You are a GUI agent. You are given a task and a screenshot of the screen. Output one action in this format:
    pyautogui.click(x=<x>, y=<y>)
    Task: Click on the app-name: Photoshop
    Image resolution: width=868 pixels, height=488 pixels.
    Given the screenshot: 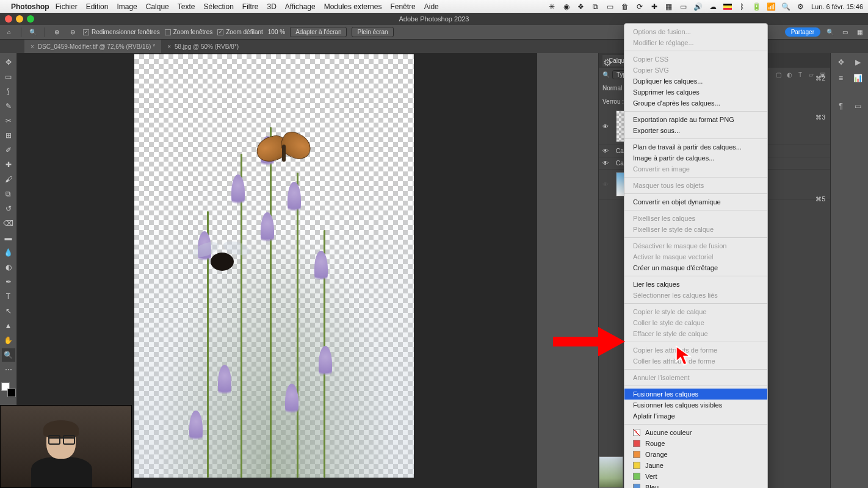 What is the action you would take?
    pyautogui.click(x=31, y=7)
    